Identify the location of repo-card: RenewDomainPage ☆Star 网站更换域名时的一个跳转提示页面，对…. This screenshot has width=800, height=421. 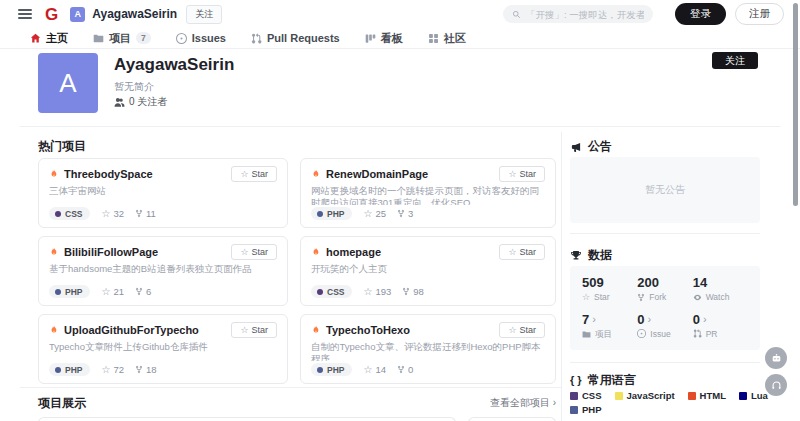
(428, 193).